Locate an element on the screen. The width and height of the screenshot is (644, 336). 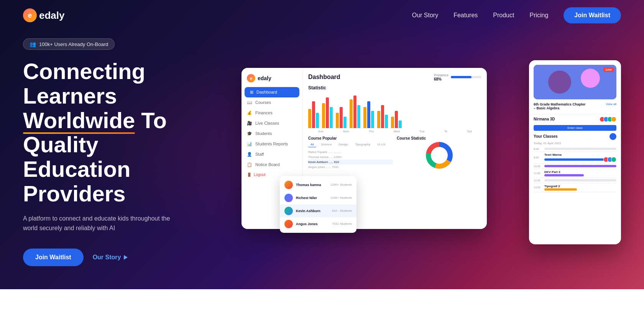
person-name-1: Thomas kamna is located at coordinates (309, 185).